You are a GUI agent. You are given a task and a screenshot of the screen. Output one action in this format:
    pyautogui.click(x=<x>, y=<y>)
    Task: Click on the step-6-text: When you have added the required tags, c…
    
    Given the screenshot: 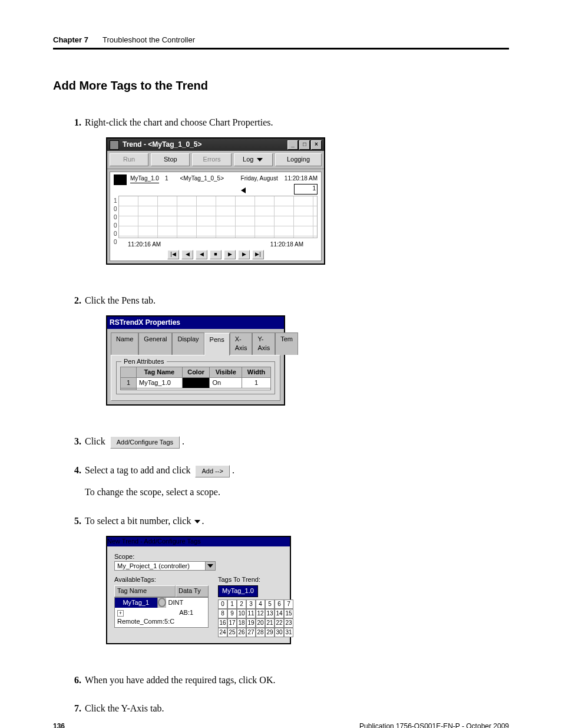 What is the action you would take?
    pyautogui.click(x=180, y=680)
    